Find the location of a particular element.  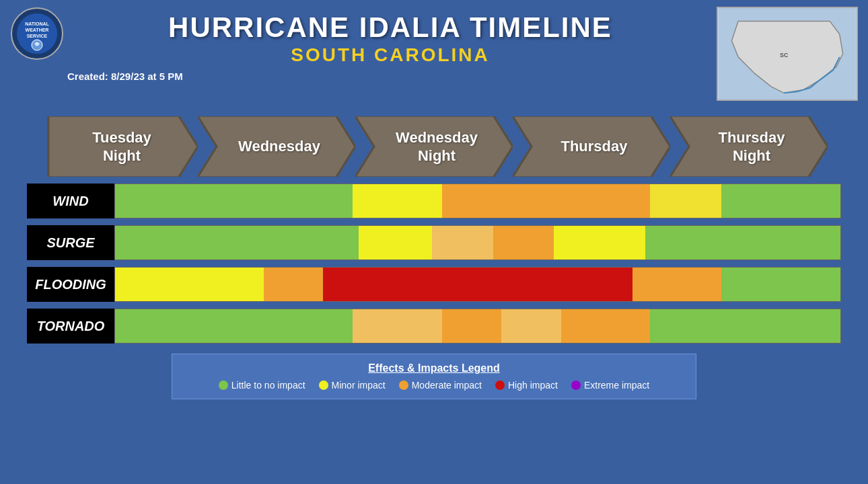

legend-label-4: Extreme impact is located at coordinates (616, 385).